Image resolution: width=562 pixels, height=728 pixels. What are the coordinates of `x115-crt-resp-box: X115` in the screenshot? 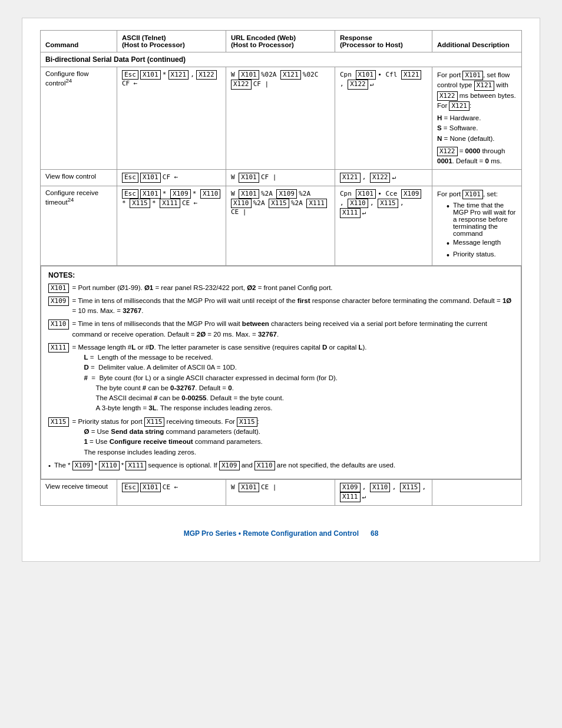 It's located at (388, 203).